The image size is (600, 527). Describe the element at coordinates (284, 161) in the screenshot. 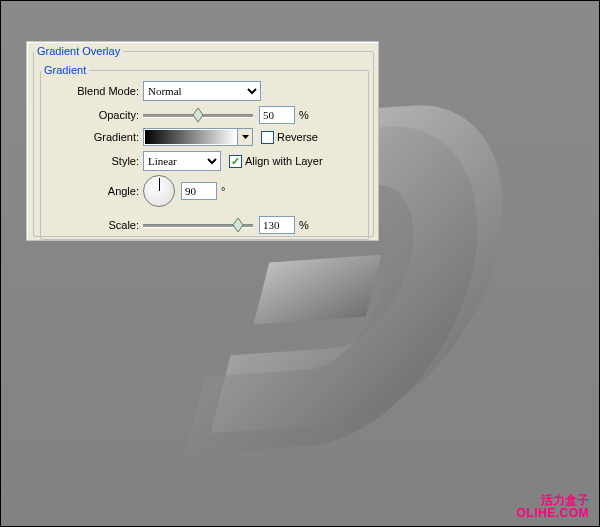

I see `align-checkbox-label: Align with Layer` at that location.